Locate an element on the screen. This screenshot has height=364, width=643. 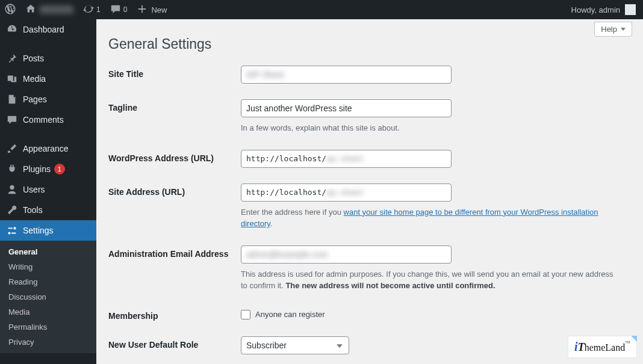
default-role-label: New User Default Role is located at coordinates (175, 343).